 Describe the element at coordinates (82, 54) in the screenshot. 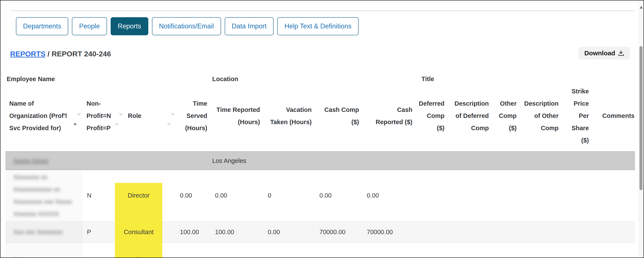

I see `page-title: REPORT 240-246` at that location.